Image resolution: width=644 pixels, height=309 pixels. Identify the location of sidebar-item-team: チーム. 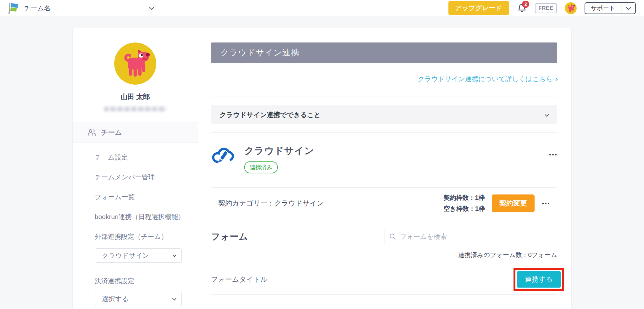
(135, 132).